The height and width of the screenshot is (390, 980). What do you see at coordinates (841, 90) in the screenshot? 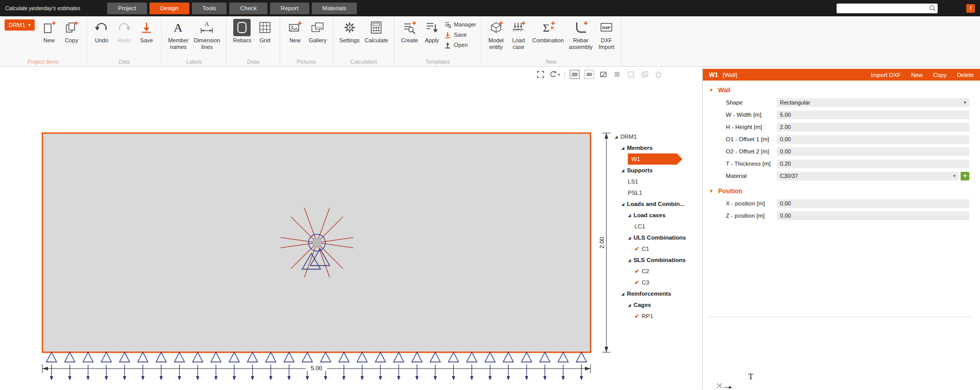
I see `section-wall: ▼Wall` at bounding box center [841, 90].